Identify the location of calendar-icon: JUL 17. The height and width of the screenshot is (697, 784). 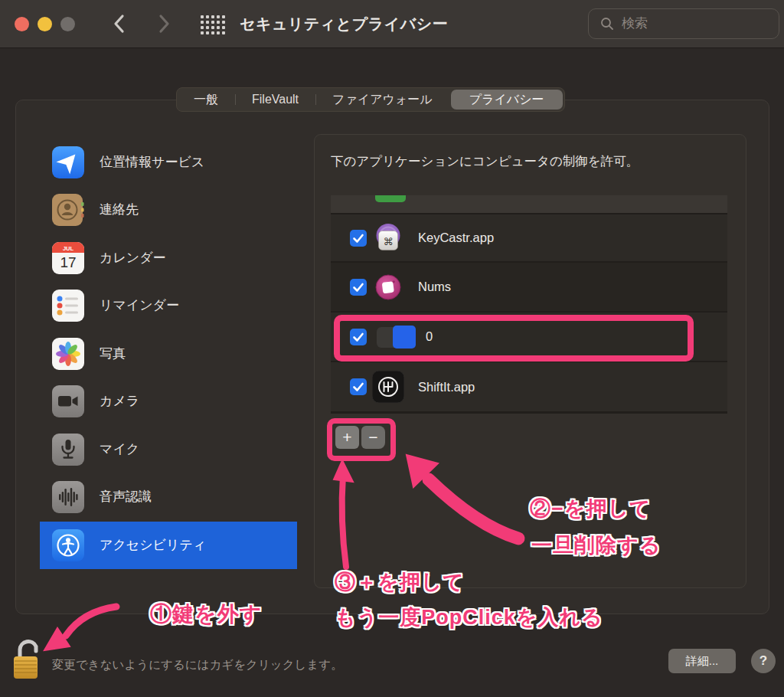
(68, 258).